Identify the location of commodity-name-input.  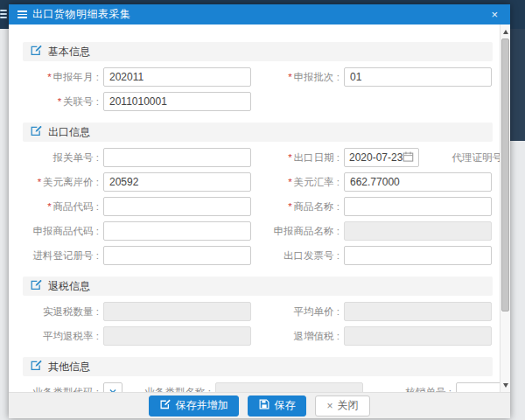
(418, 206).